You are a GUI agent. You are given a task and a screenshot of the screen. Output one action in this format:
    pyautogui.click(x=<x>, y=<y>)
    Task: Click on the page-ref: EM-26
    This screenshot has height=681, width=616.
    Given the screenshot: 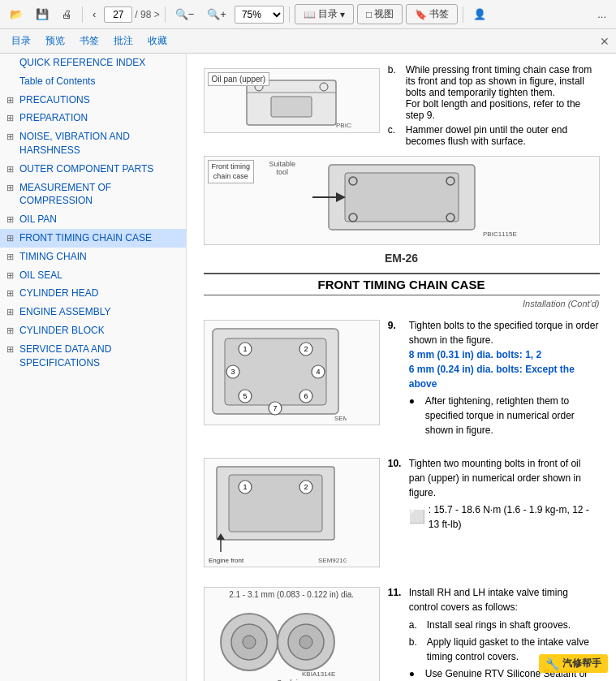 What is the action you would take?
    pyautogui.click(x=402, y=258)
    